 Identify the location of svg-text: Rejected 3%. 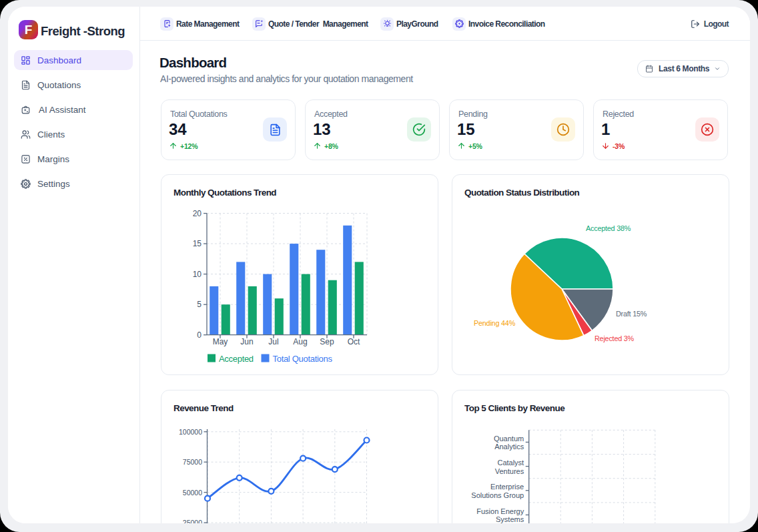
(615, 338).